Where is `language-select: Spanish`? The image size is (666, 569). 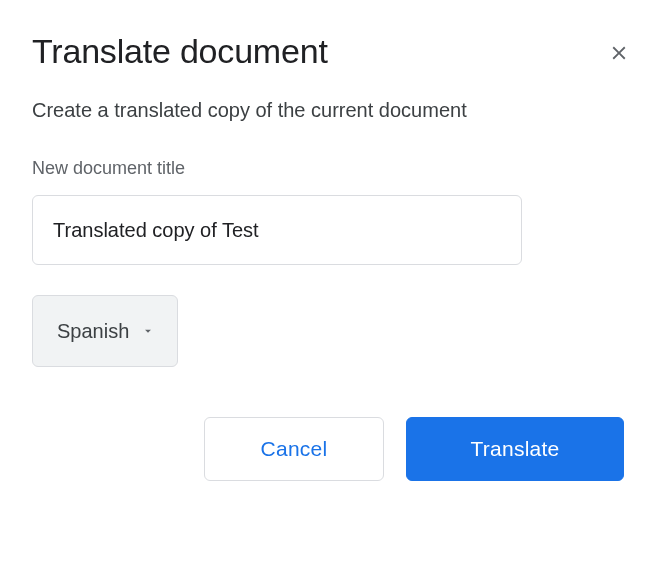 language-select: Spanish is located at coordinates (105, 331).